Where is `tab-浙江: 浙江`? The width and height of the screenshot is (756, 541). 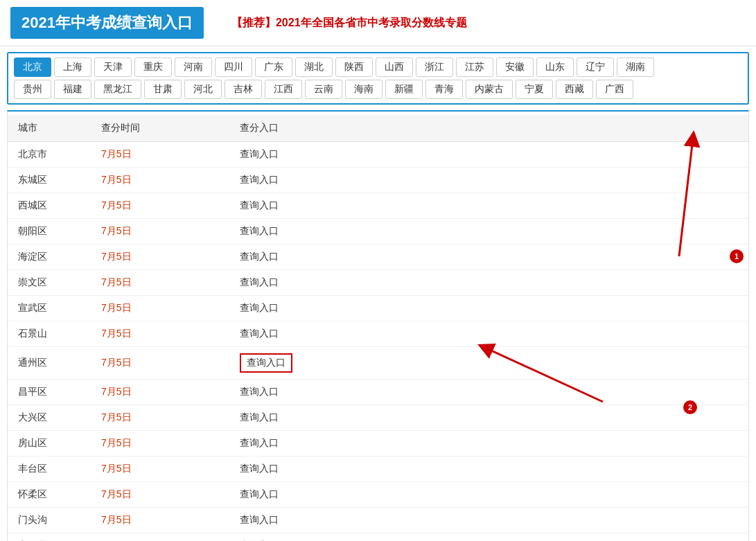 tab-浙江: 浙江 is located at coordinates (434, 67).